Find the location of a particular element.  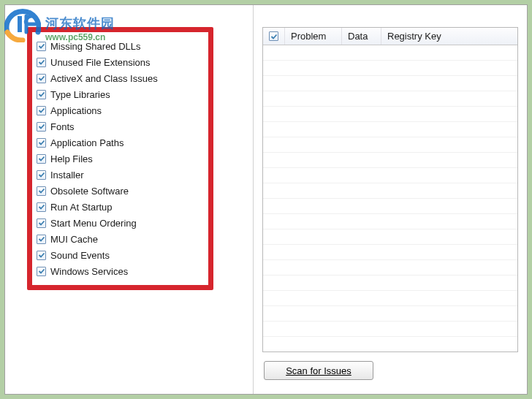

category-item: Obsolete Software is located at coordinates (117, 191).